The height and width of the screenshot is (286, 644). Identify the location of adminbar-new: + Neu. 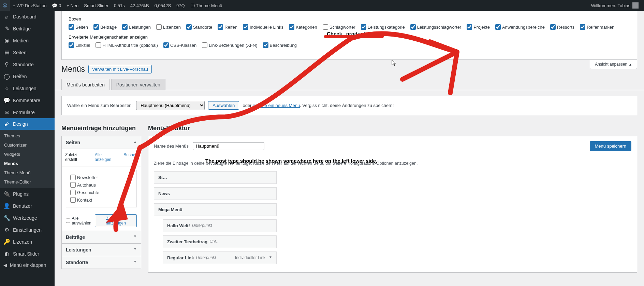
(72, 5).